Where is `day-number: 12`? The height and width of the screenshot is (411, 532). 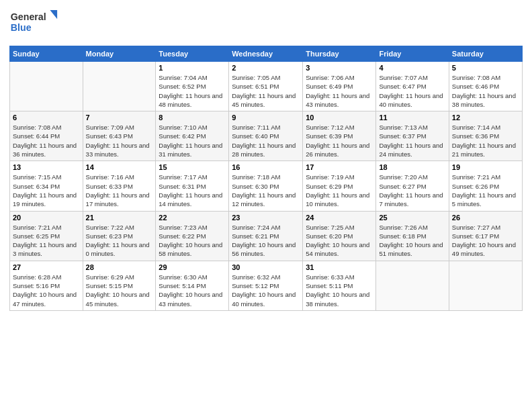 day-number: 12 is located at coordinates (486, 118).